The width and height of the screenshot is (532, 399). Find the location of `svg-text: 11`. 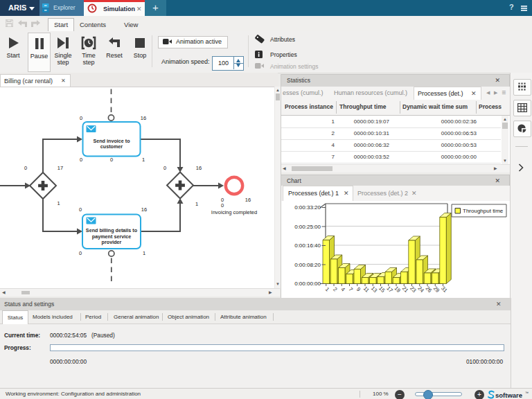

svg-text: 11 is located at coordinates (366, 290).